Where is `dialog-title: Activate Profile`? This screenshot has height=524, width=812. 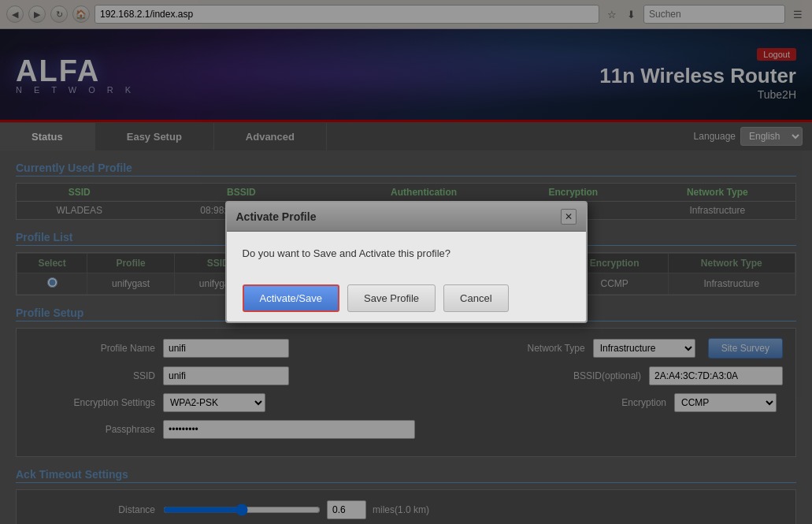
dialog-title: Activate Profile is located at coordinates (276, 217).